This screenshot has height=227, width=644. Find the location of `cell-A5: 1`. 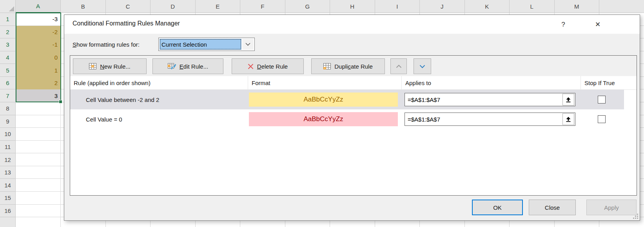

cell-A5: 1 is located at coordinates (38, 71).